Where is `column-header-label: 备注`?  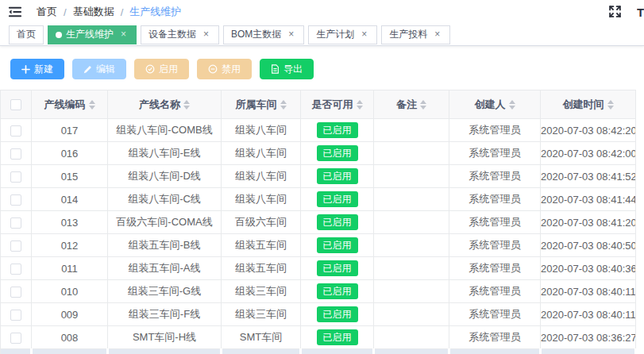
column-header-label: 备注 is located at coordinates (407, 105).